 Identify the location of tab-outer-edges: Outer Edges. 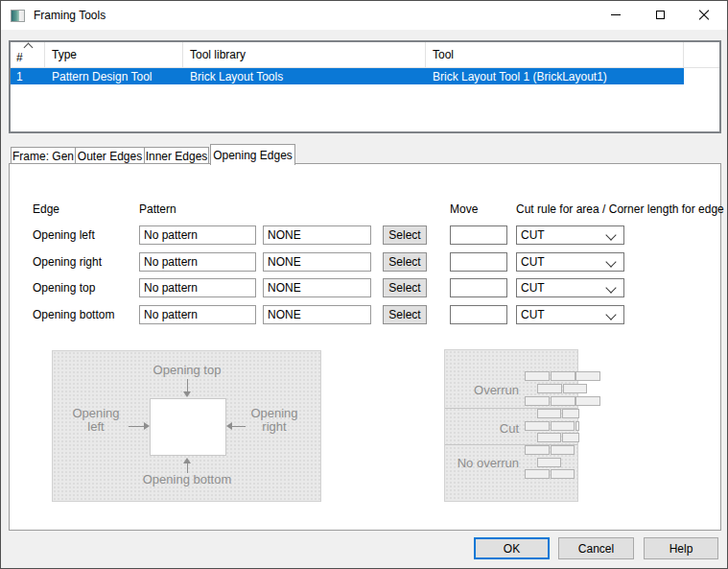
(109, 155).